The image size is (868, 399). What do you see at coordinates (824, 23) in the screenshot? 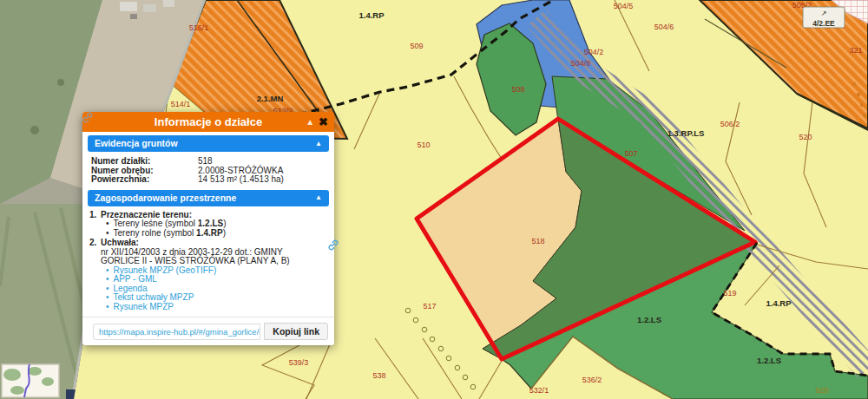
I see `map-label: 4/2.EE` at bounding box center [824, 23].